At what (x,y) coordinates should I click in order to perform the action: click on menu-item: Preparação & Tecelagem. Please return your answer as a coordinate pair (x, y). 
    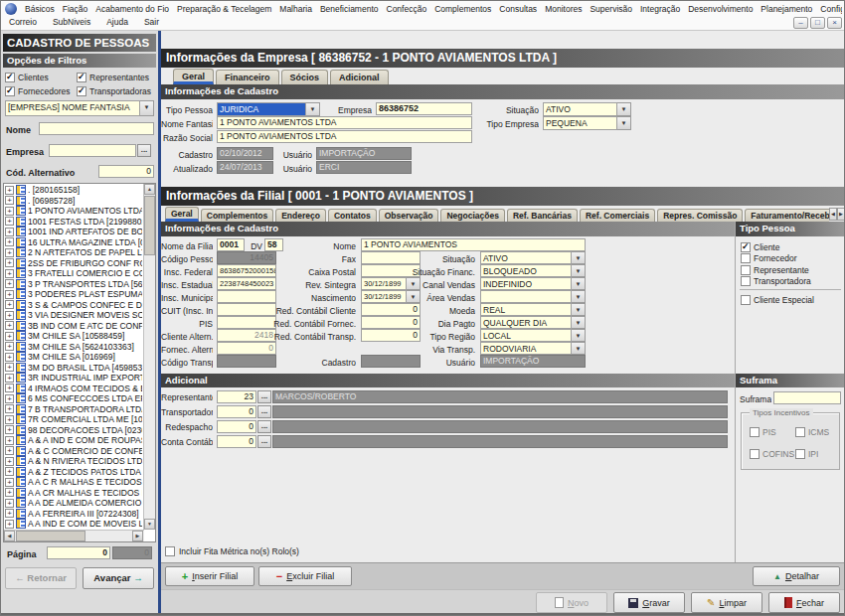
    Looking at the image, I should click on (225, 9).